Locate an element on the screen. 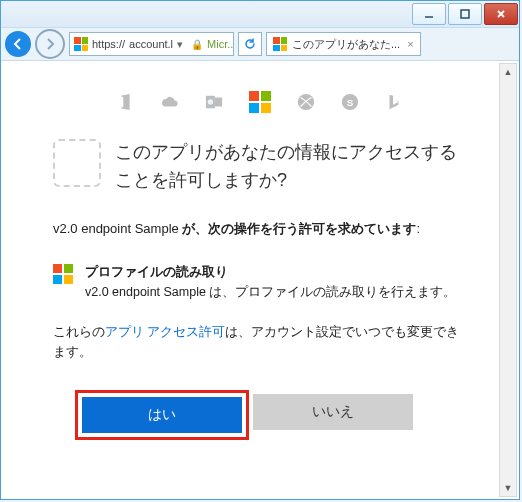 This screenshot has width=522, height=502. yes-button: はい is located at coordinates (162, 415).